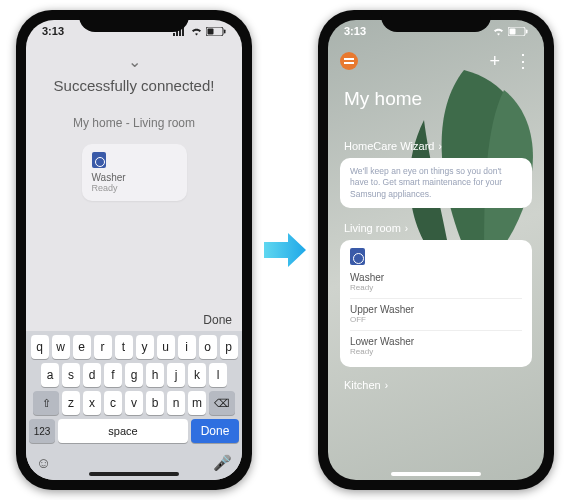 This screenshot has width=570, height=500. Describe the element at coordinates (494, 62) in the screenshot. I see `add-icon: +` at that location.